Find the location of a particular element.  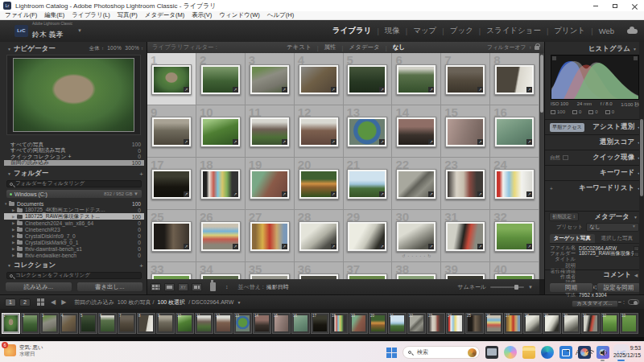

folder-row: ▶180725_RAW画像現像テスト...100 is located at coordinates (74, 216).